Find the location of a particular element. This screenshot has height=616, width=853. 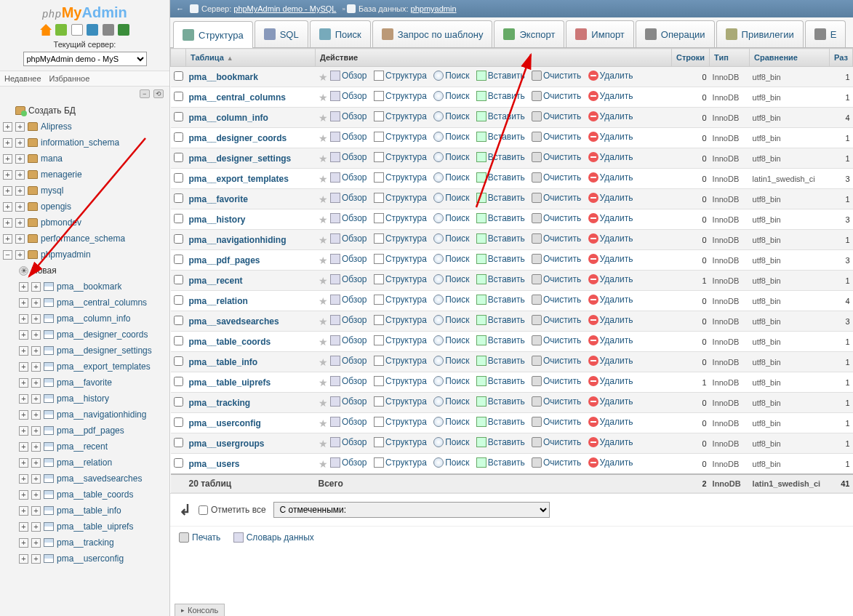

table-name-link: pma__designer_settings is located at coordinates (240, 159).